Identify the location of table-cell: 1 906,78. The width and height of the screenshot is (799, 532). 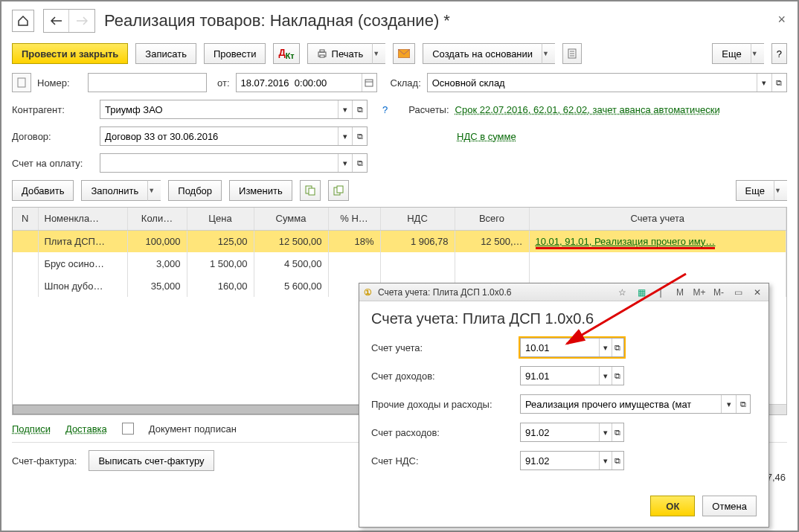
(417, 241).